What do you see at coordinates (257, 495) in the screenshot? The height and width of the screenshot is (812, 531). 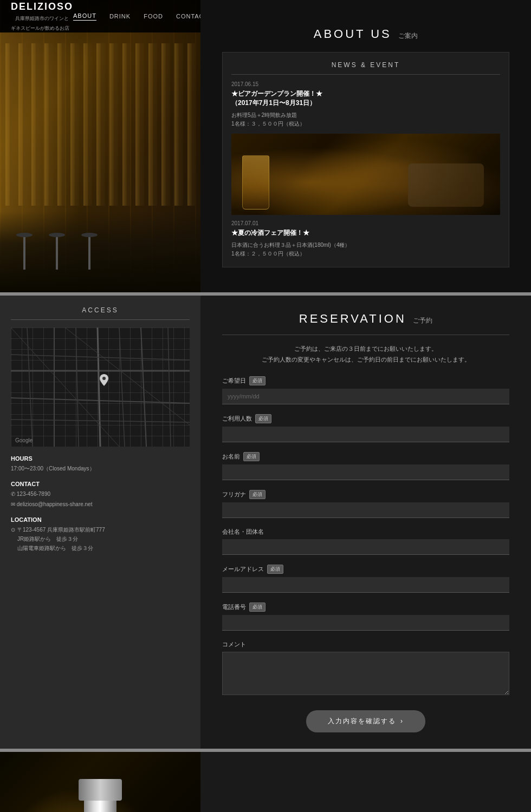 I see `furigana-required-badge: 必須` at bounding box center [257, 495].